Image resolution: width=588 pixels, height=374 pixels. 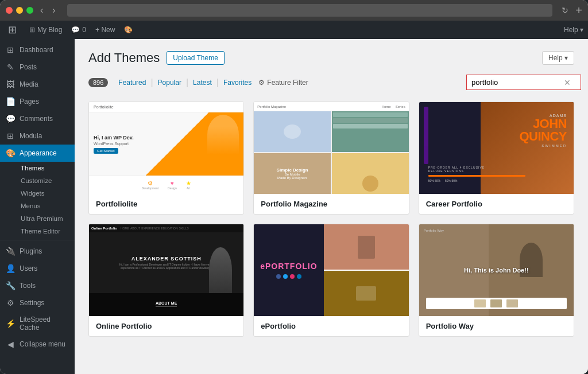 I want to click on upload-theme-button: Upload Theme, so click(x=195, y=58).